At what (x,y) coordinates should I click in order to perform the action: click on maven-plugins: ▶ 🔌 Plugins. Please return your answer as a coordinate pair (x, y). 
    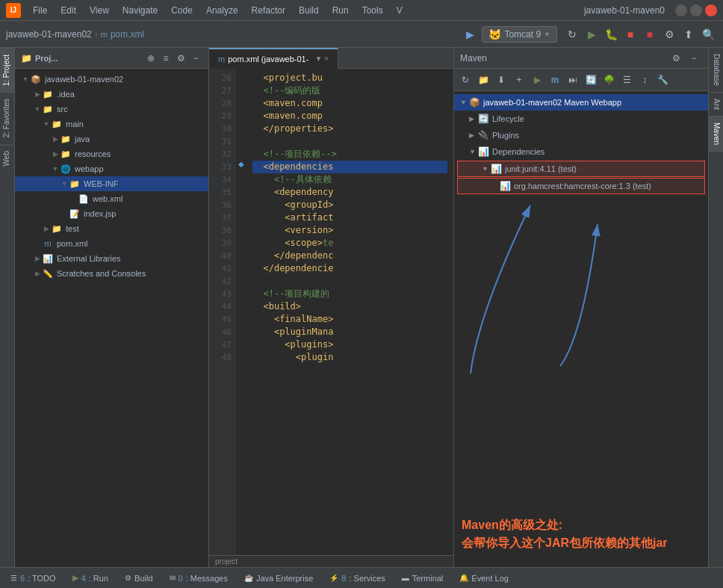
    Looking at the image, I should click on (581, 135).